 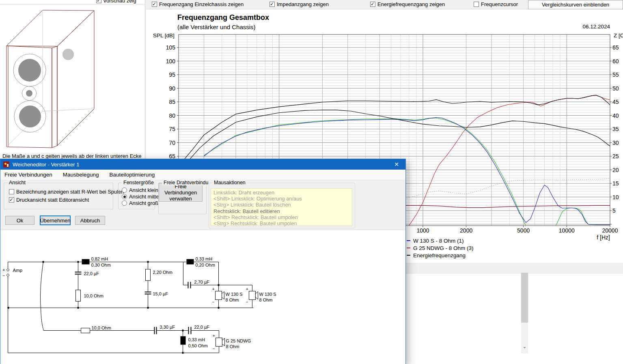 What do you see at coordinates (50, 79) in the screenshot?
I see `hidden-edges` at bounding box center [50, 79].